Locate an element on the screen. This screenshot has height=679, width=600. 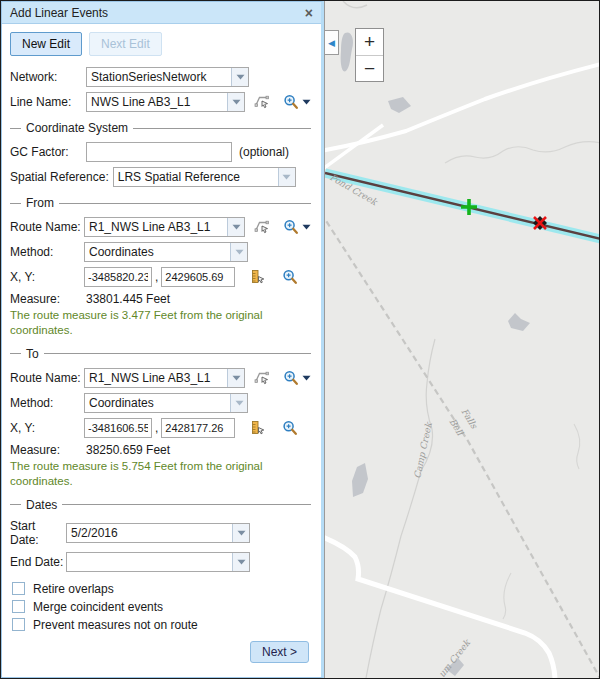
next-button: Next > is located at coordinates (280, 652).